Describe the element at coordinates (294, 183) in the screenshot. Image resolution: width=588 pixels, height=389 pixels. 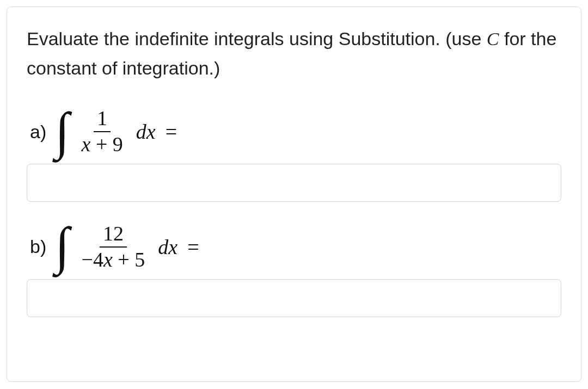
I see `answer-input-a` at that location.